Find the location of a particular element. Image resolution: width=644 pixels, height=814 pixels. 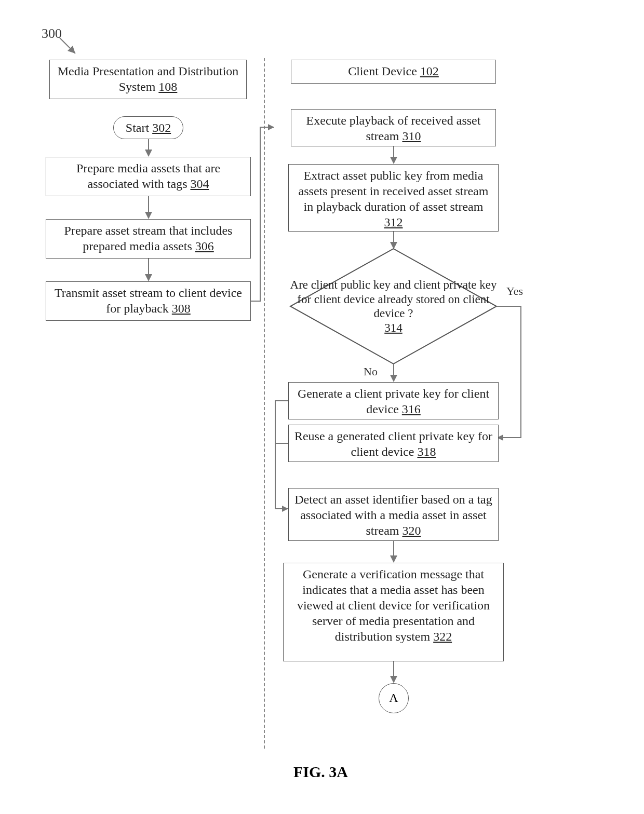

arrow-322-A is located at coordinates (394, 669).